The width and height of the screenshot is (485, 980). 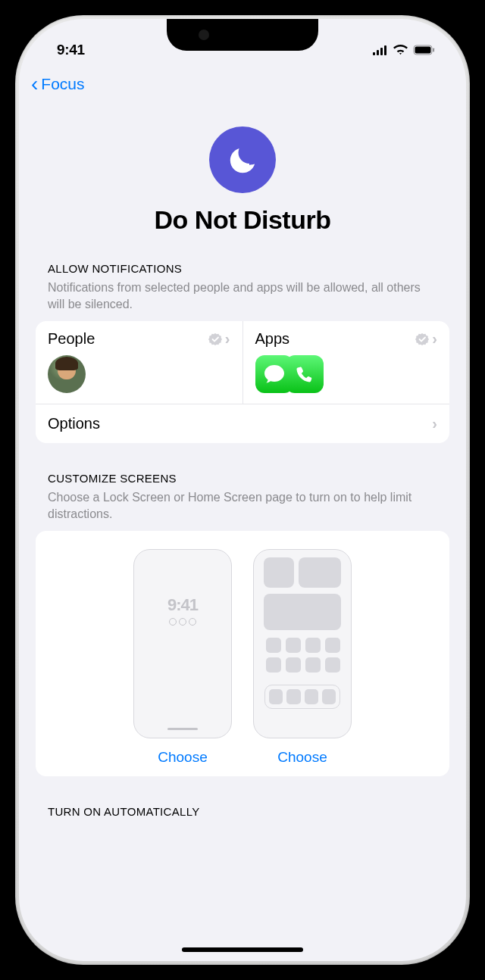 What do you see at coordinates (183, 605) in the screenshot?
I see `lock-screen-time: 9:41` at bounding box center [183, 605].